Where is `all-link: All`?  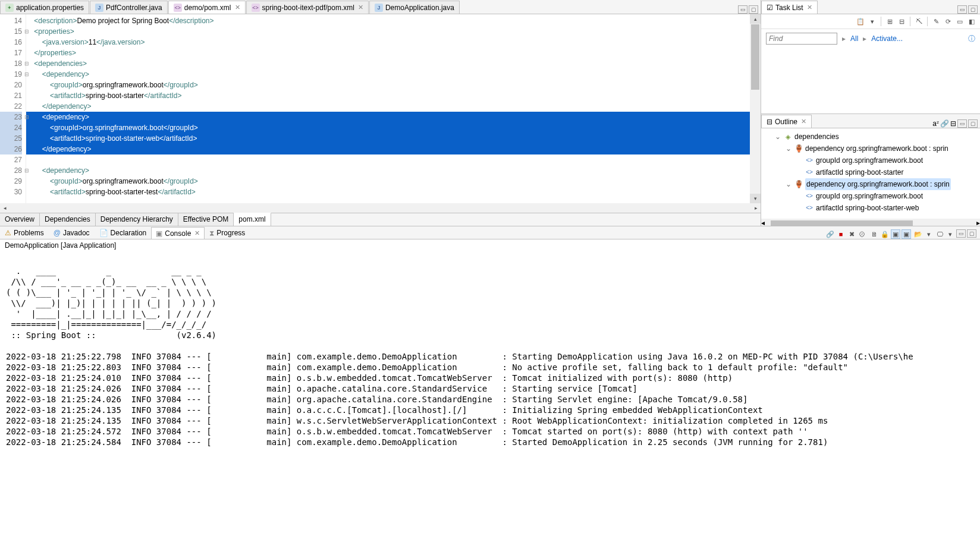 all-link: All is located at coordinates (854, 39).